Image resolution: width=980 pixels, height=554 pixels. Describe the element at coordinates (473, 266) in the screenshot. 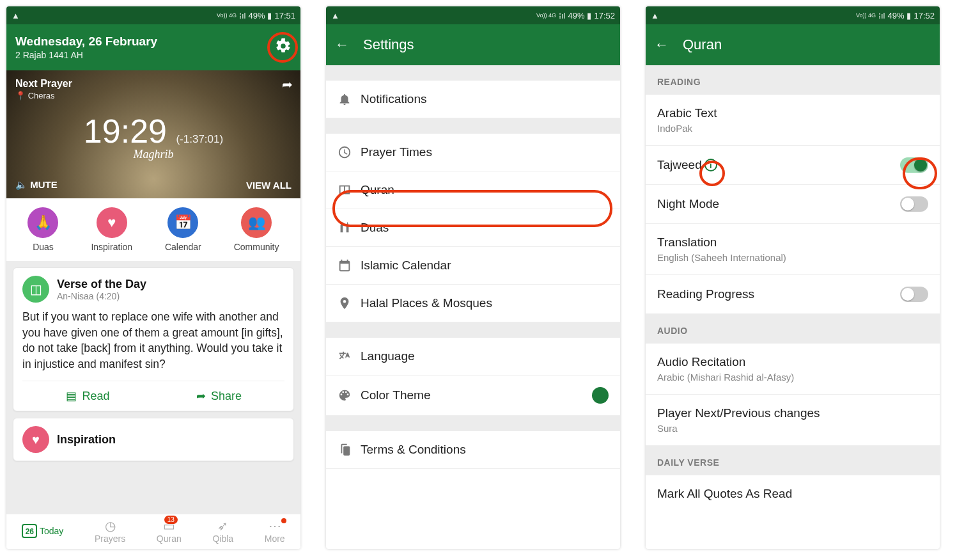

I see `settings-islamic-calendar: Islamic Calendar` at that location.